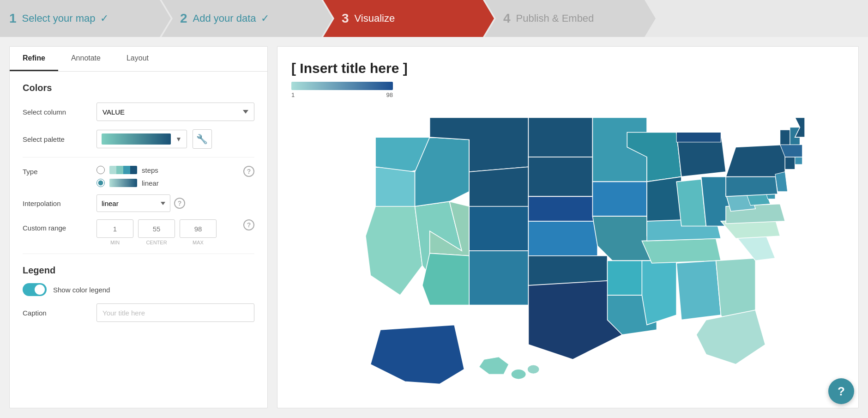 The image size is (868, 418). I want to click on step-1-check: ✓, so click(104, 18).